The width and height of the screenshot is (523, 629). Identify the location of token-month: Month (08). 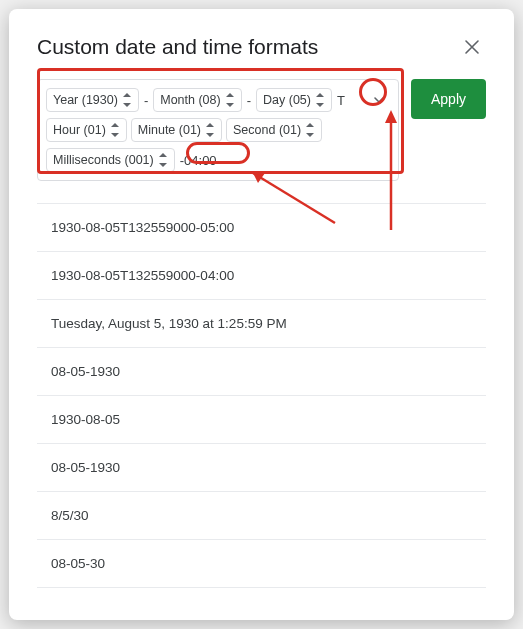
(197, 100).